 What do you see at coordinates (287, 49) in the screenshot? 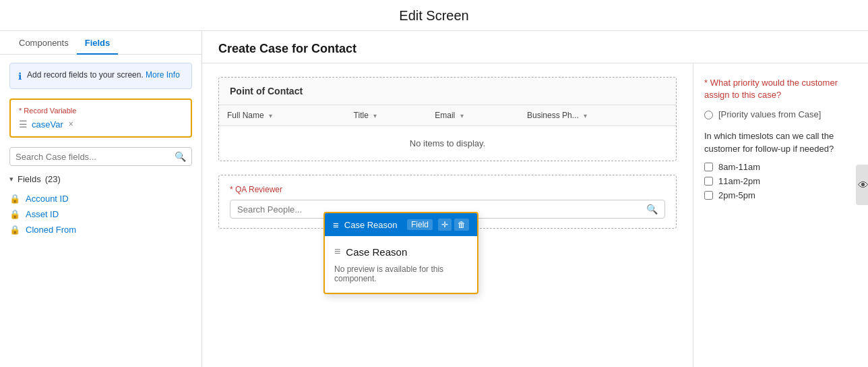
I see `canvas-title: Create Case for Contact` at bounding box center [287, 49].